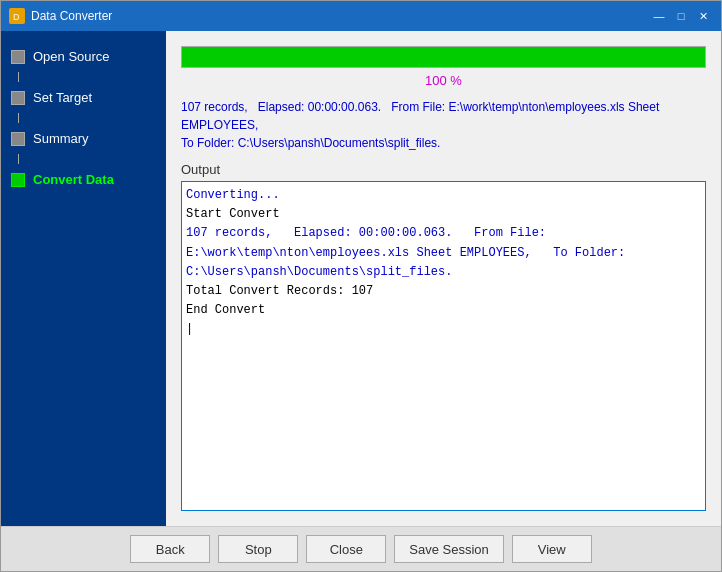 Image resolution: width=722 pixels, height=572 pixels. I want to click on back-button: Back, so click(170, 549).